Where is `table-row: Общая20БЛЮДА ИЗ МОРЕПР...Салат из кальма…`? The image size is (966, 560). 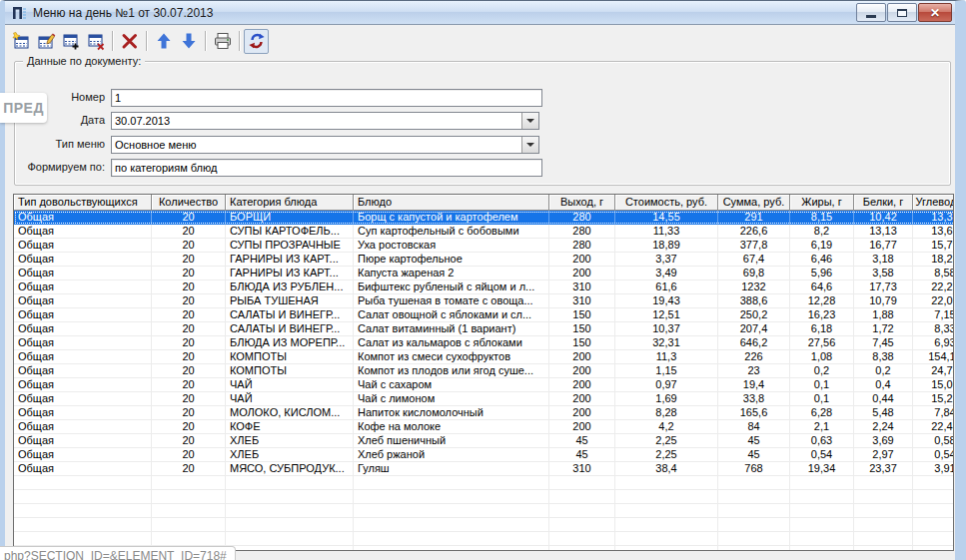 table-row: Общая20БЛЮДА ИЗ МОРЕПР...Салат из кальма… is located at coordinates (483, 343).